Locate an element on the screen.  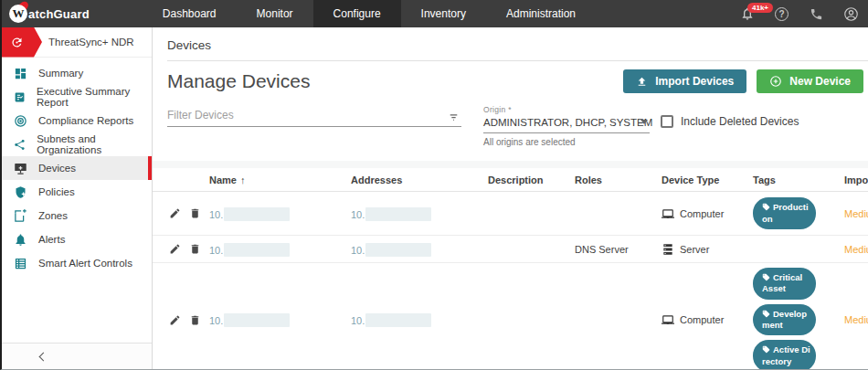
new-device-button: New Device is located at coordinates (810, 81).